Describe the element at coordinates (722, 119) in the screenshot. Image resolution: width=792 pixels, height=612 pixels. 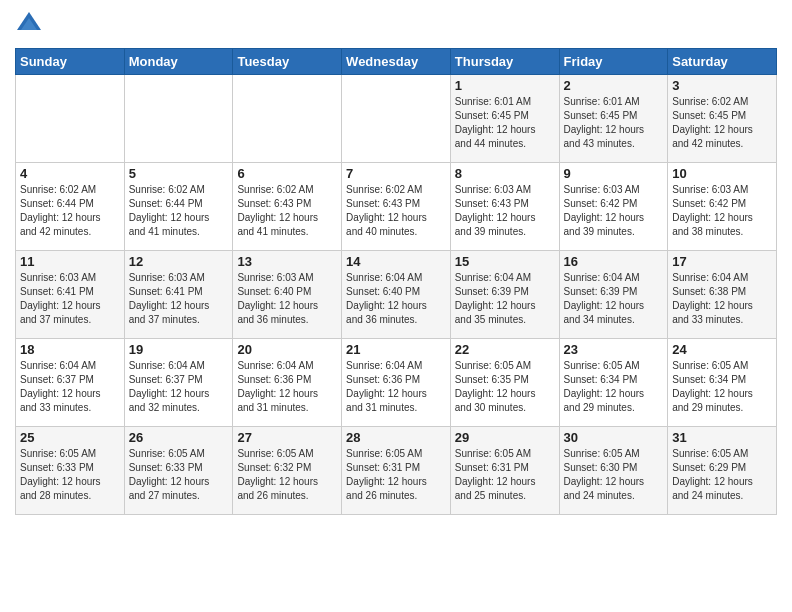
I see `calendar-cell: 3Sunrise: 6:02 AM Sunset: 6:45 PM Daylig…` at that location.